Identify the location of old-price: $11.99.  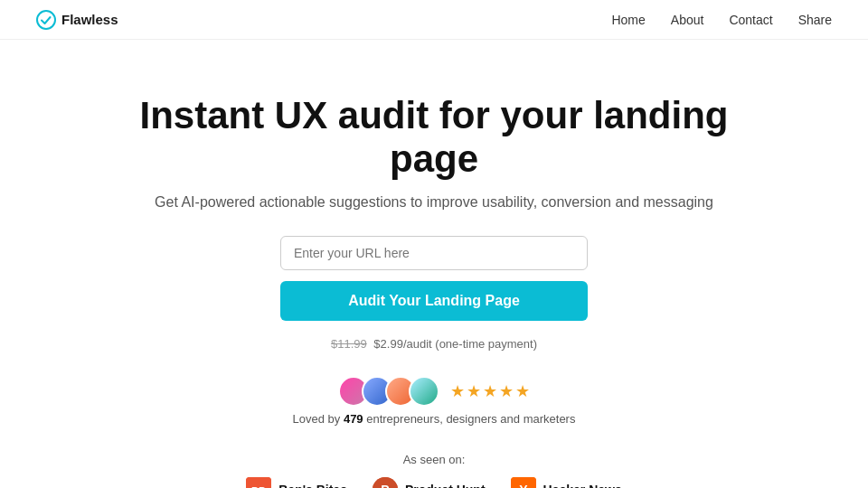
(349, 343).